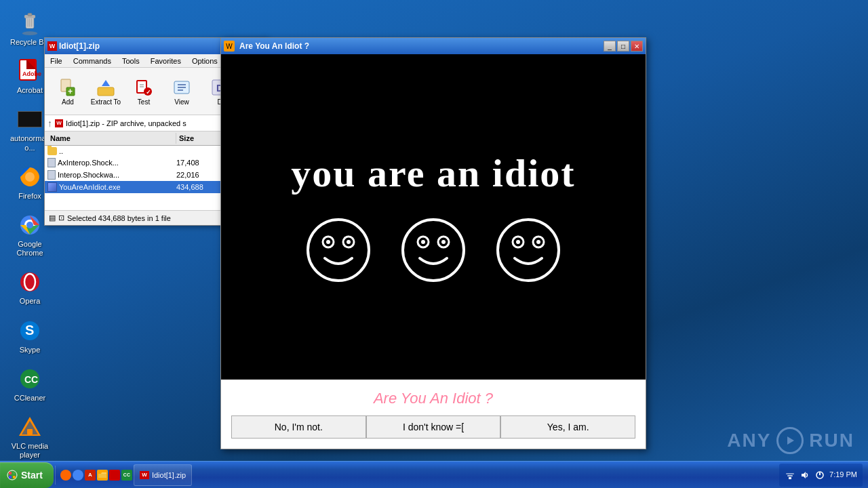  Describe the element at coordinates (30, 23) in the screenshot. I see `recycle-bin-icon` at that location.